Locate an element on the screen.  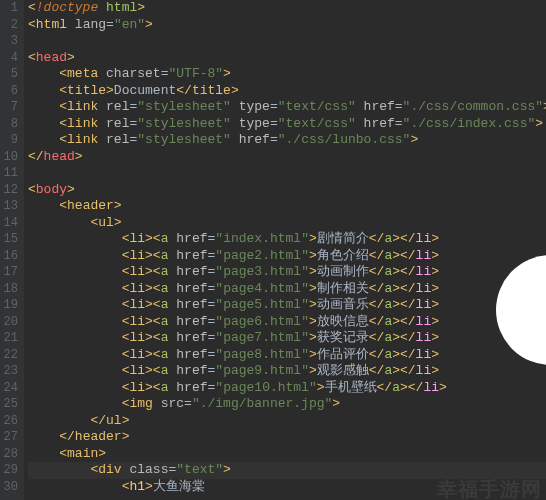
line-number: 4 is located at coordinates (10, 58).